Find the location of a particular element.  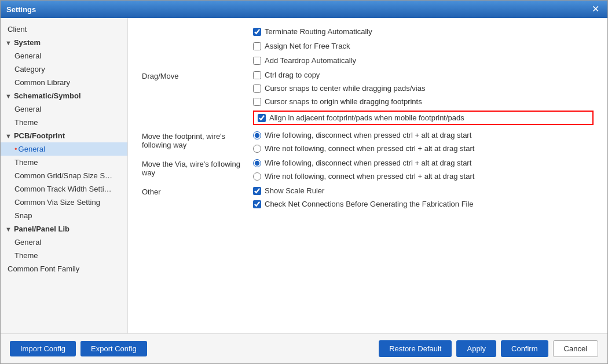

drag-move-controls: Ctrl drag to copy Cursor snaps to center… is located at coordinates (423, 98).